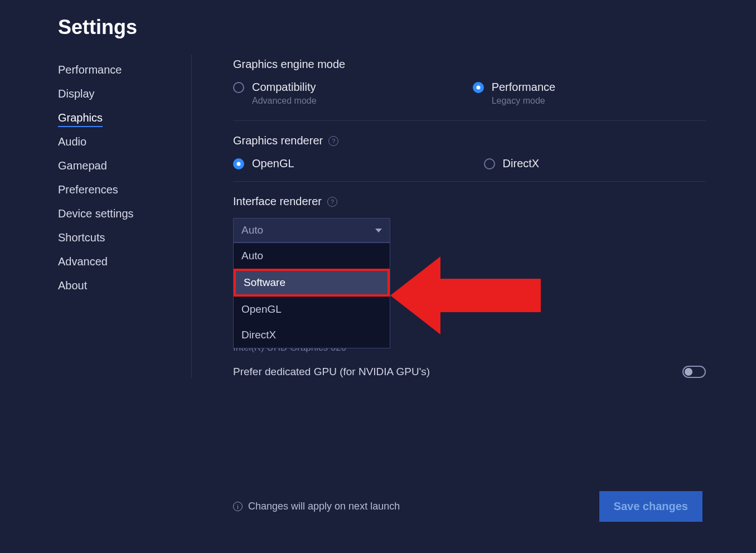 This screenshot has width=756, height=553. What do you see at coordinates (331, 372) in the screenshot?
I see `prefer-dedicated-gpu-label: Prefer dedicated GPU (for NVIDIA GPU's)` at bounding box center [331, 372].